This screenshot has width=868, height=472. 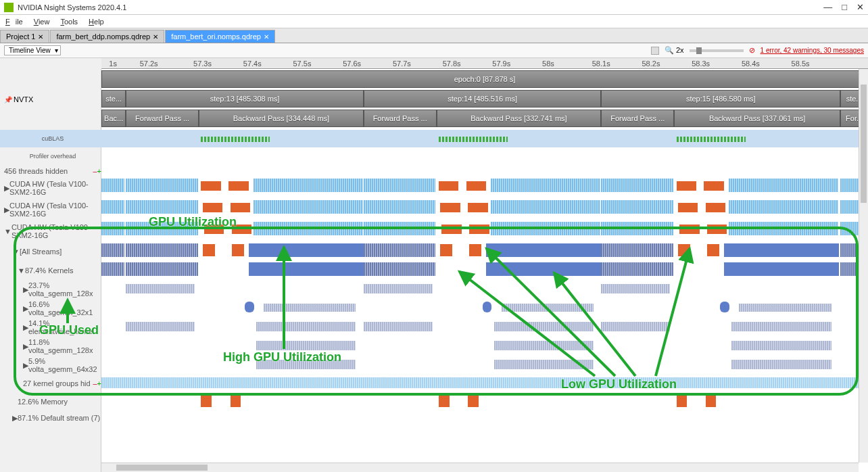 What do you see at coordinates (485, 308) in the screenshot?
I see `track-k2` at bounding box center [485, 308].